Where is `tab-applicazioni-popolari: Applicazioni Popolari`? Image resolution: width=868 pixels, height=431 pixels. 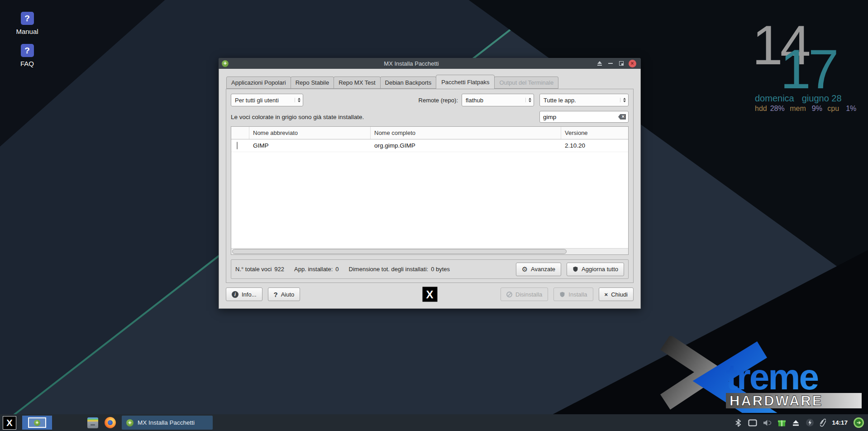
tab-applicazioni-popolari: Applicazioni Popolari is located at coordinates (259, 82).